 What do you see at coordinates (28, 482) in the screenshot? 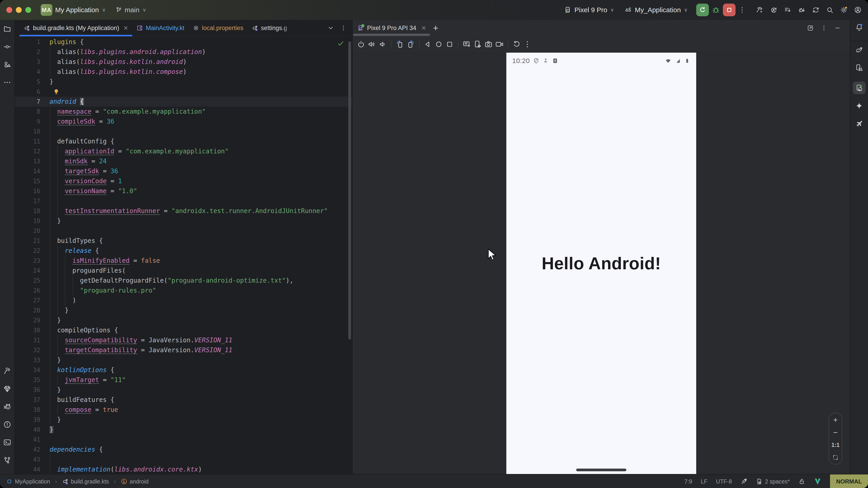
I see `breadcrumb-item-MyApplication: MyApplication` at bounding box center [28, 482].